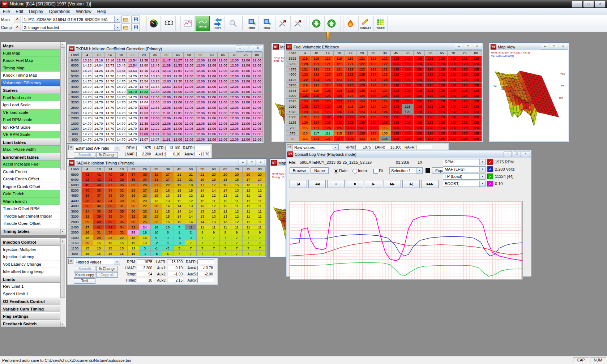 The height and width of the screenshot is (364, 607). Describe the element at coordinates (267, 23) in the screenshot. I see `emu2-button: EMU2` at that location.